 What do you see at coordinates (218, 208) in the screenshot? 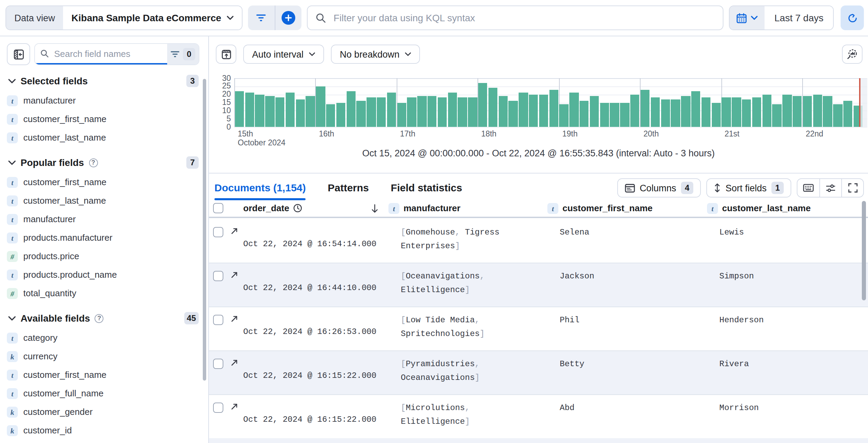
I see `select-all-checkbox` at bounding box center [218, 208].